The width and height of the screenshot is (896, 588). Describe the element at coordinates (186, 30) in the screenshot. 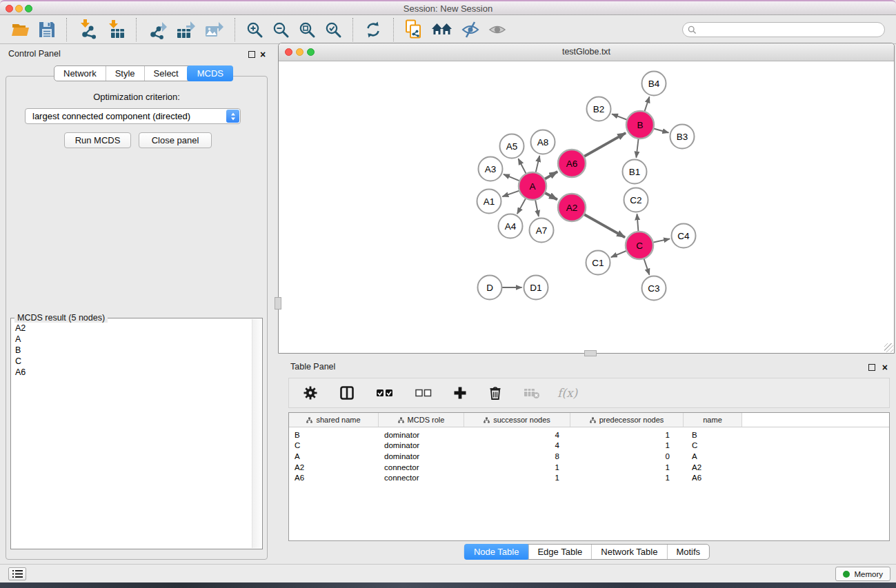

I see `export-table-icon` at that location.